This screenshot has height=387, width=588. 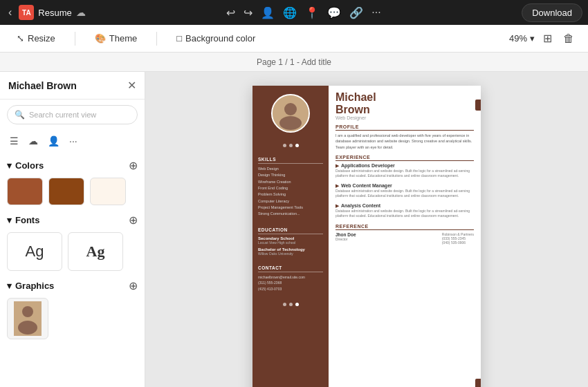 What do you see at coordinates (405, 186) in the screenshot?
I see `exp-title-row-2: ▶ Web Content Manager` at bounding box center [405, 186].